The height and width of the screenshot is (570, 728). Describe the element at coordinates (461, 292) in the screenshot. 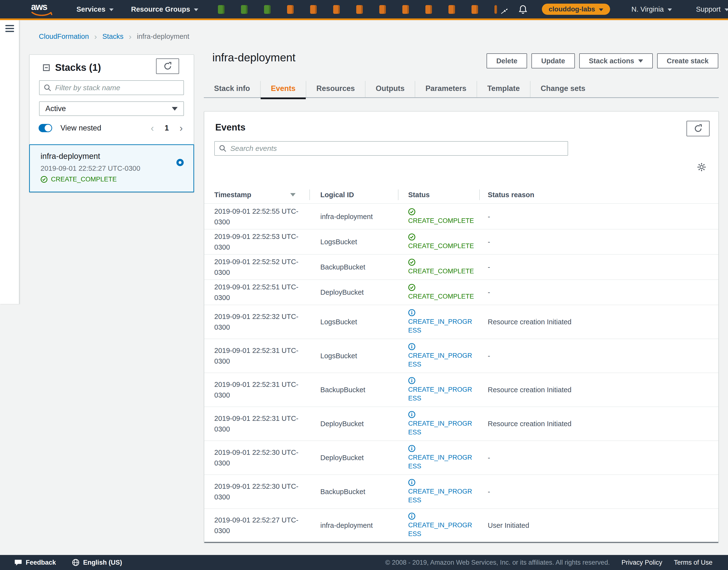

I see `table-row: 2019-09-01 22:52:51 UTC-0300DeployBucket…` at that location.